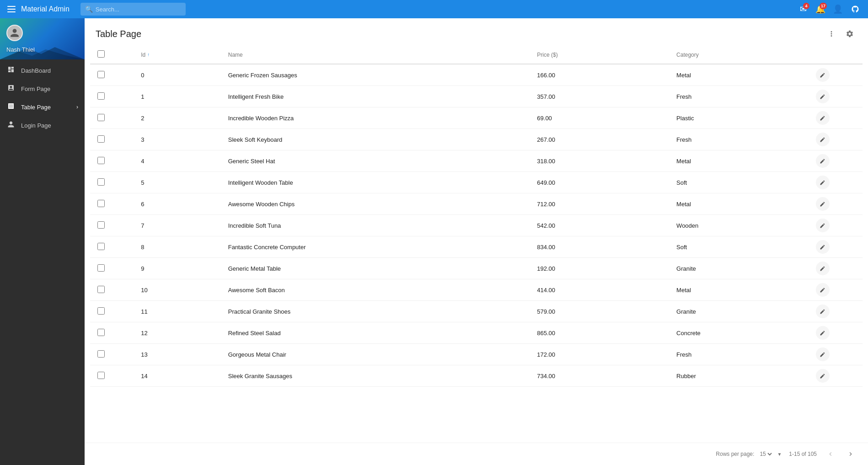 The width and height of the screenshot is (868, 465). Describe the element at coordinates (766, 454) in the screenshot. I see `rows-per-page-select: 15 25 50` at that location.